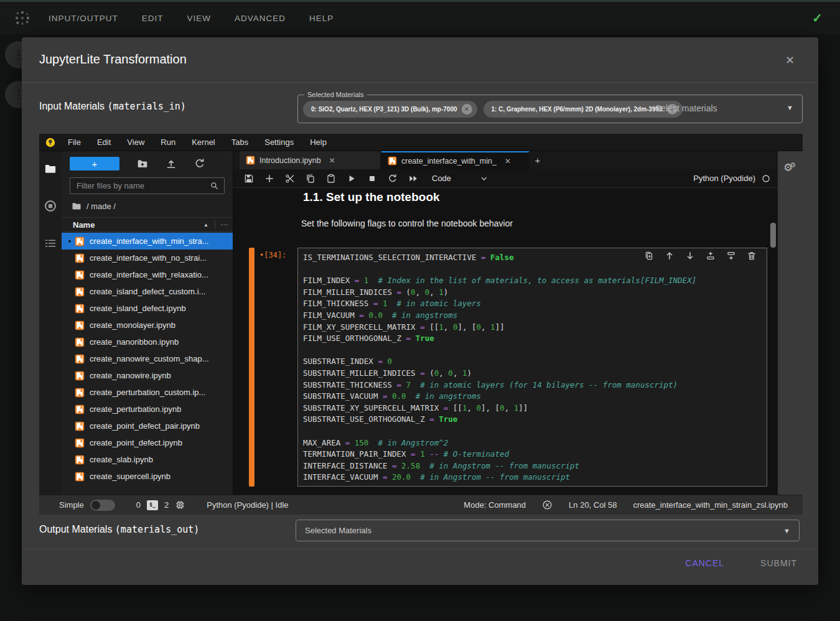 Image resolution: width=840 pixels, height=621 pixels. I want to click on cancel-button: CANCEL, so click(704, 563).